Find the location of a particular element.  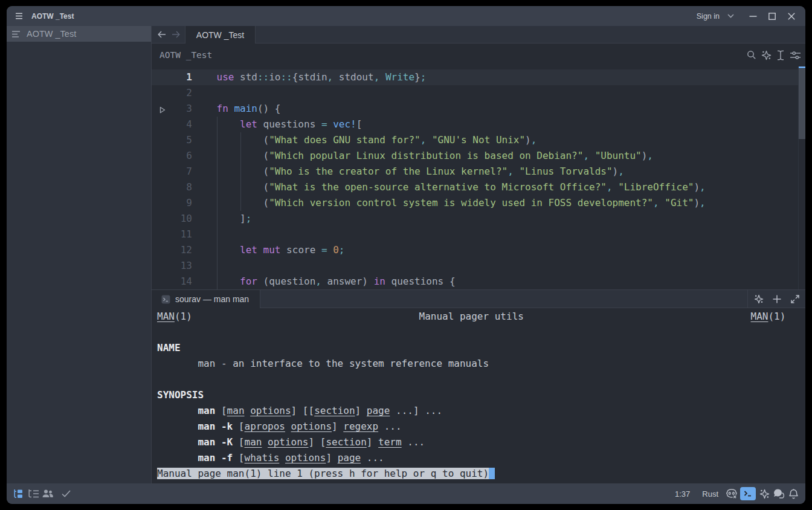

terminal-row: MAN(1) Manual pager utils MAN(1) is located at coordinates (481, 317).